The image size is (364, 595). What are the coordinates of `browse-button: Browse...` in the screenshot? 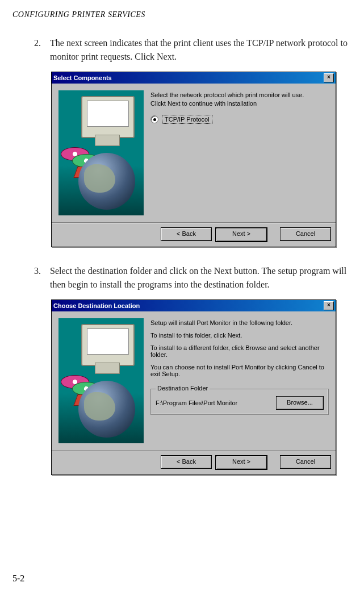 It's located at (300, 403).